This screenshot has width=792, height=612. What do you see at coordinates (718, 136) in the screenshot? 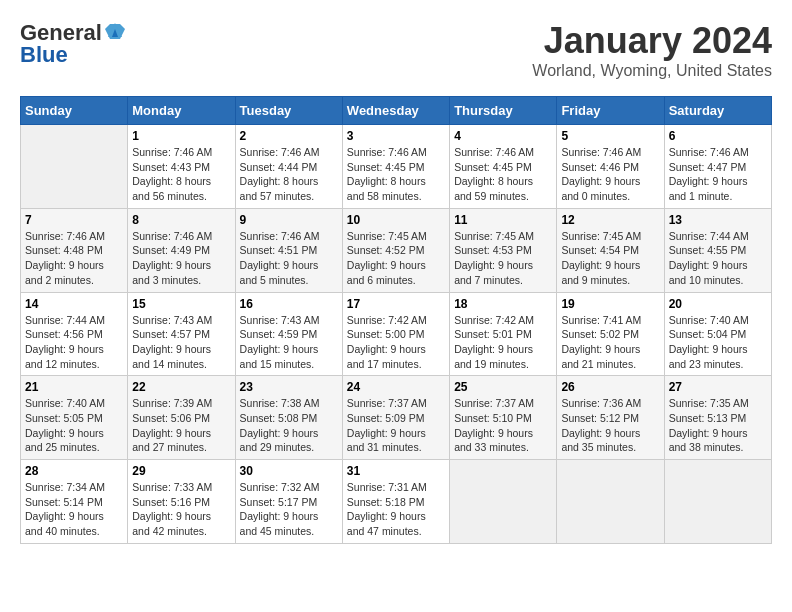
I see `day-number: 6` at bounding box center [718, 136].